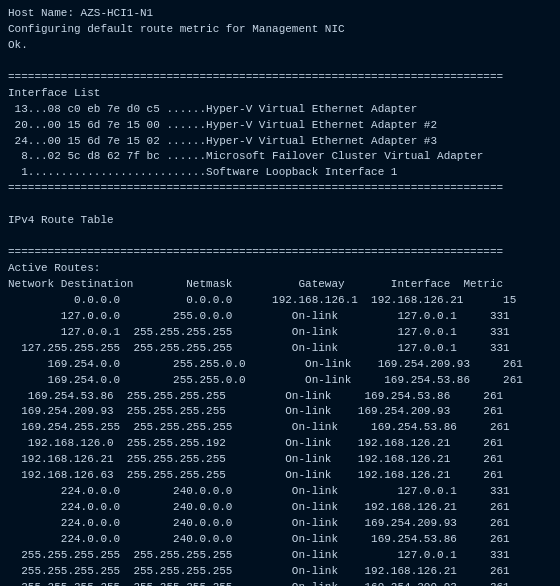 Image resolution: width=560 pixels, height=586 pixels. I want to click on terminal-line: Configuring default route metric for Man…, so click(280, 30).